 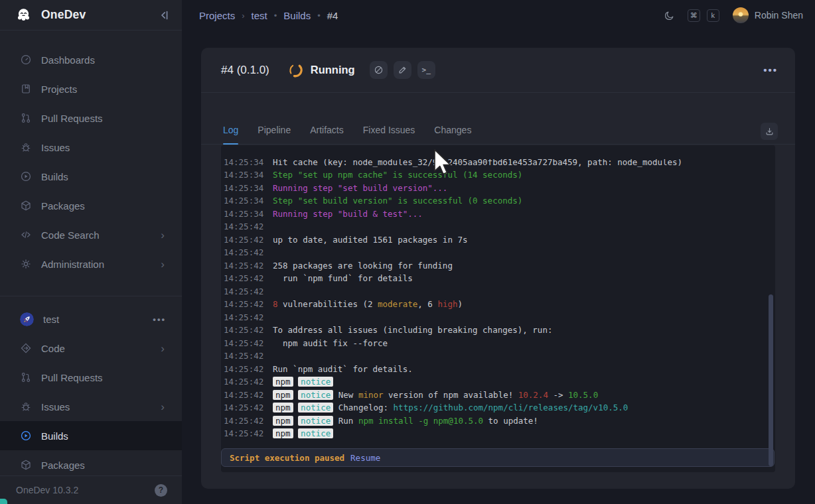 What do you see at coordinates (779, 15) in the screenshot?
I see `user-name: Robin Shen` at bounding box center [779, 15].